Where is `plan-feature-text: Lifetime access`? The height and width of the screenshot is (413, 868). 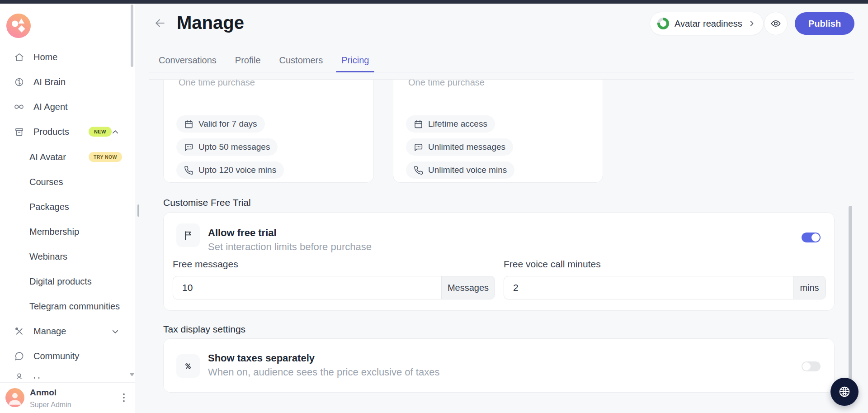
plan-feature-text: Lifetime access is located at coordinates (458, 124).